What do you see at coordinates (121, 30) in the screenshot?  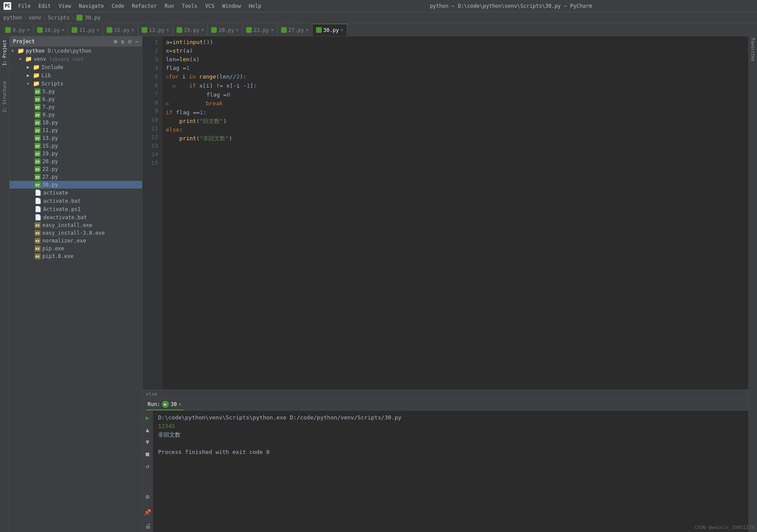 I see `tab-15py: 15.py ×` at bounding box center [121, 30].